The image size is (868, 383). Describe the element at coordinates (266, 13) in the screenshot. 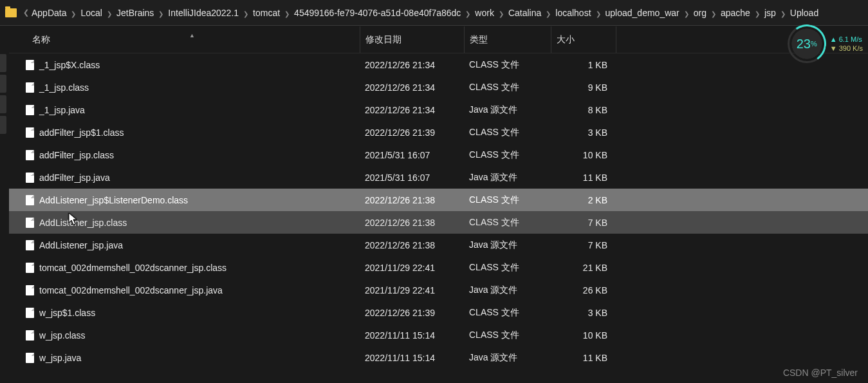

I see `breadcrumb-segment: tomcat` at that location.